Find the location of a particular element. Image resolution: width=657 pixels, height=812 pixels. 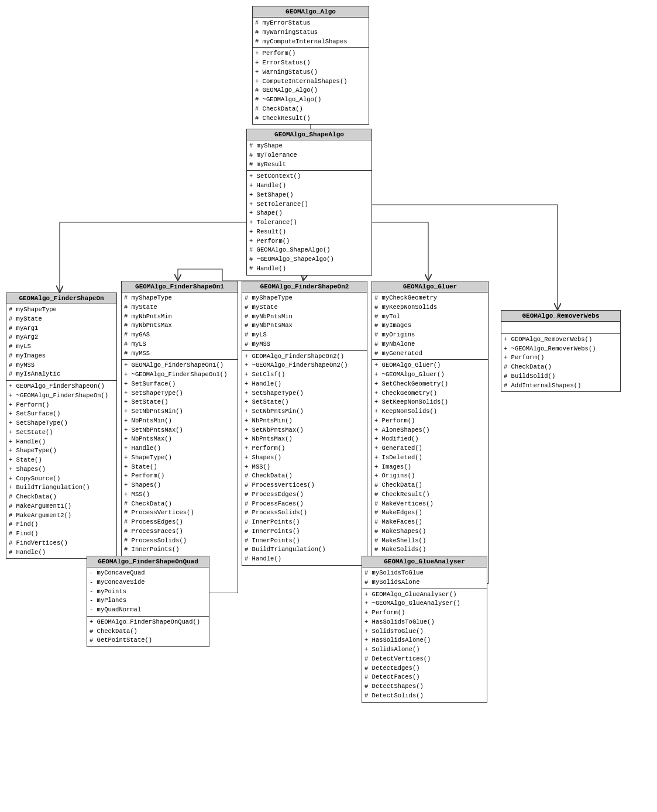

box-title-GEOMAlgo_Algo: GEOMAlgo_Algo is located at coordinates (311, 12).